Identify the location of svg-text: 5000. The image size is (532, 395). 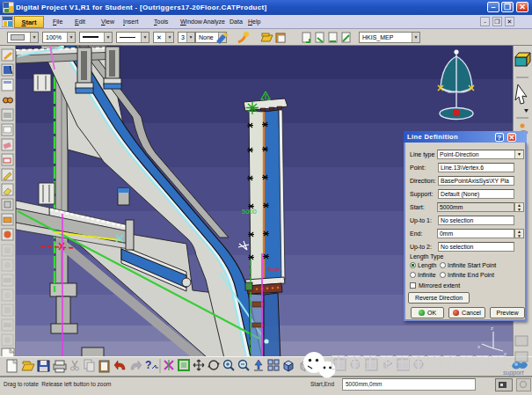
(250, 211).